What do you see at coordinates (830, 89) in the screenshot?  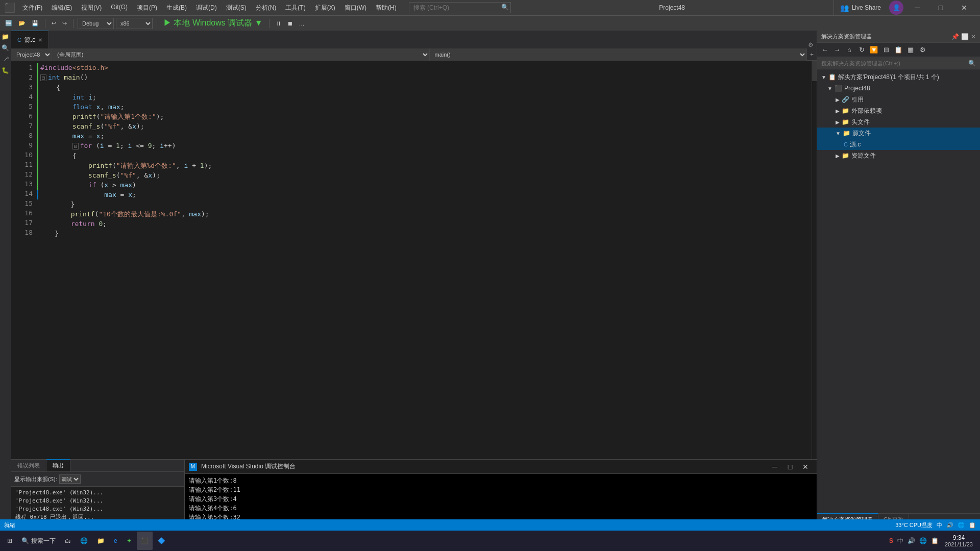 I see `se-project-arrow: ▼` at bounding box center [830, 89].